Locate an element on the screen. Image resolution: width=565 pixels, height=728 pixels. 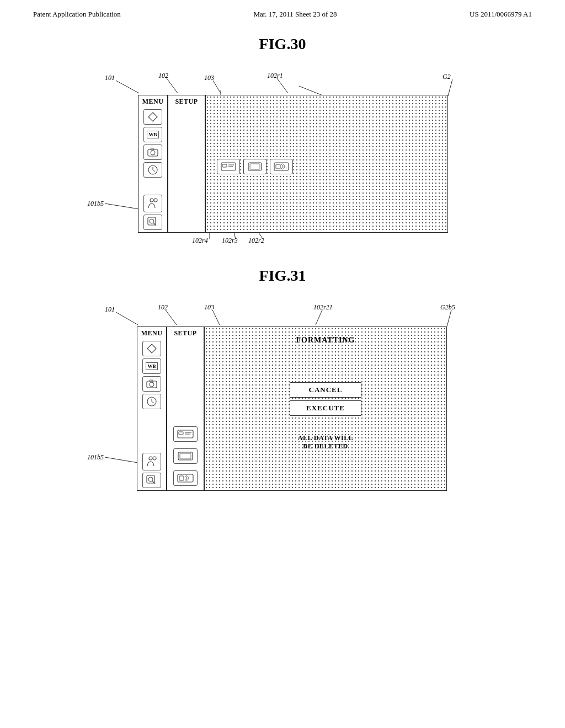
fig30-menu-item-timer is located at coordinates (153, 170).